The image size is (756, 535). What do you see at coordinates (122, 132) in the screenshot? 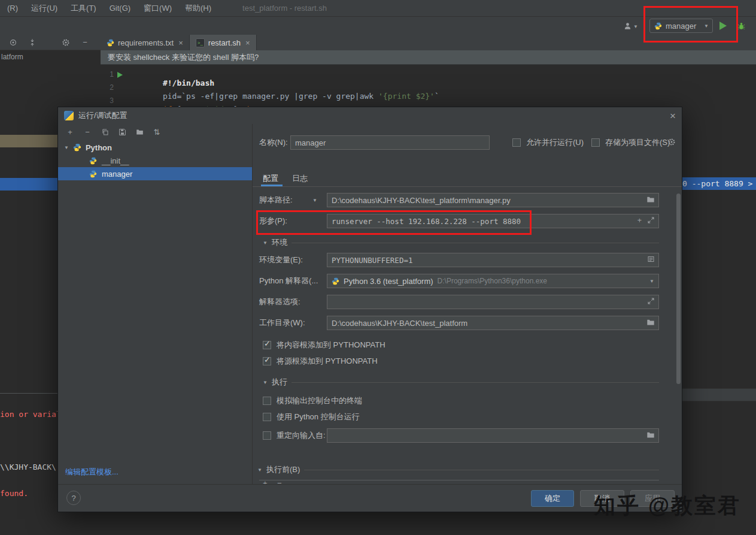
I see `save-config-icon` at bounding box center [122, 132].